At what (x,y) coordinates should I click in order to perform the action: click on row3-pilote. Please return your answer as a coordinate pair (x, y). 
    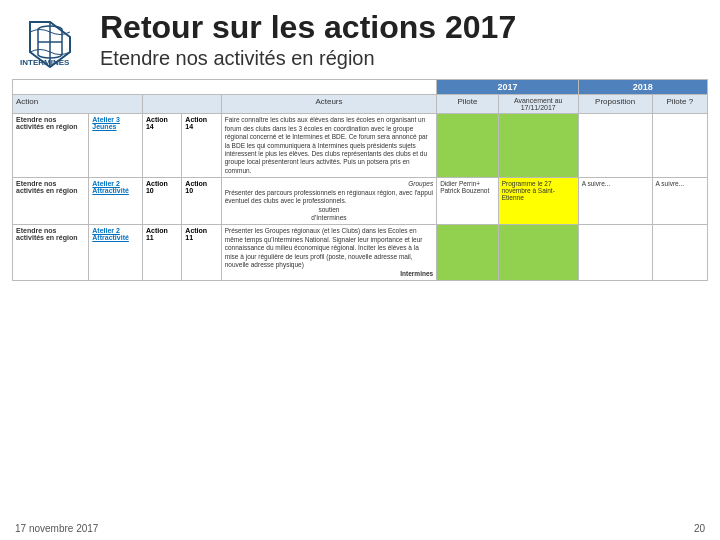
    Looking at the image, I should click on (468, 253).